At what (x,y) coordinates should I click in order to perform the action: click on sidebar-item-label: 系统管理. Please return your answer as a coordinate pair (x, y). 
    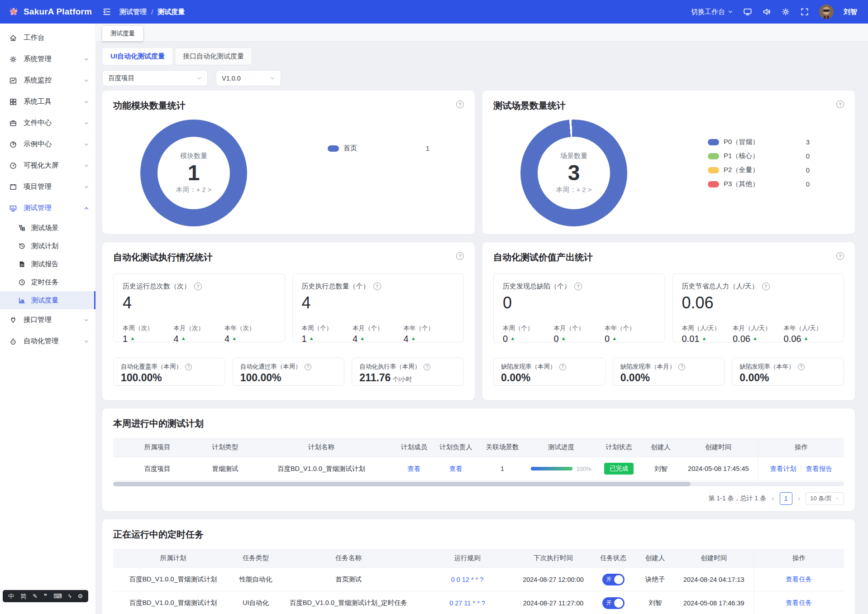
    Looking at the image, I should click on (51, 59).